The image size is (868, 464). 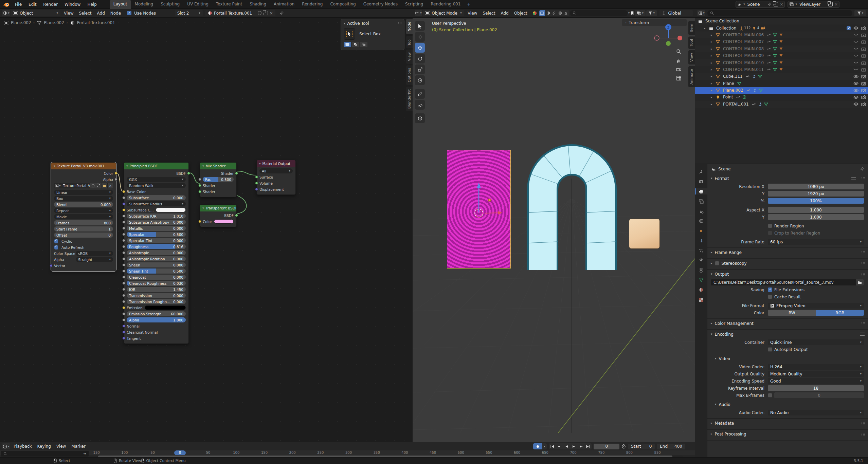 What do you see at coordinates (156, 271) in the screenshot?
I see `node-param-row: Sheen Tint 0.500` at bounding box center [156, 271].